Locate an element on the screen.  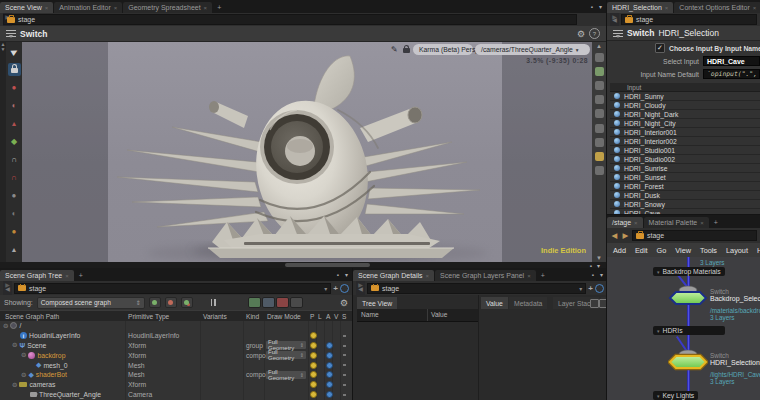
showing-dropdown: Composed scene graph ⇕ is located at coordinates (91, 303).